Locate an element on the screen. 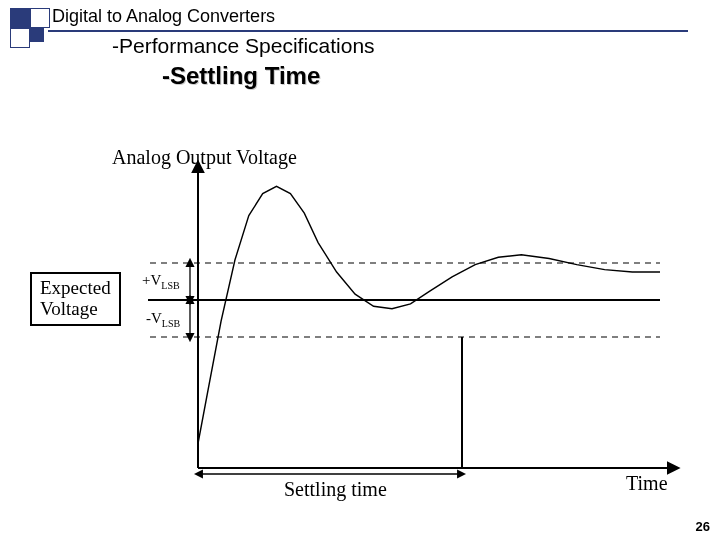  settling-time-label: Settling time is located at coordinates (336, 490).